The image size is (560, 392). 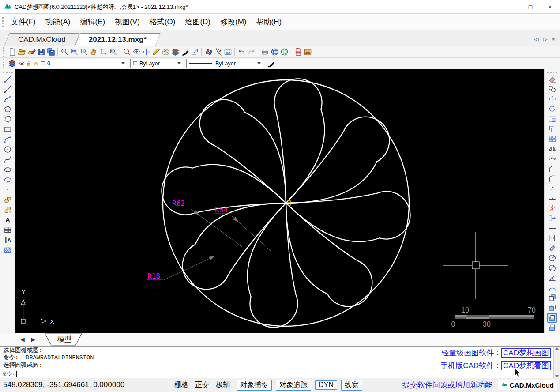 What do you see at coordinates (284, 52) in the screenshot?
I see `web-update-icon` at bounding box center [284, 52].